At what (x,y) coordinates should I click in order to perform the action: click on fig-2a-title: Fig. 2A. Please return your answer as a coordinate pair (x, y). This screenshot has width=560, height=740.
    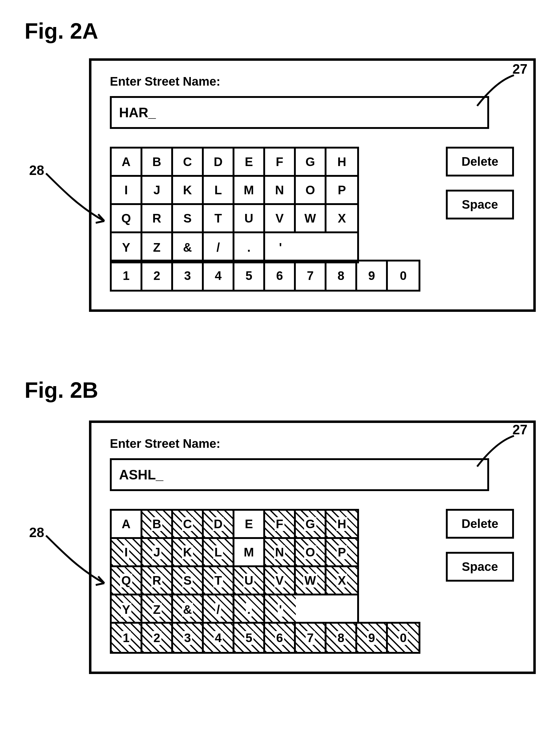
    Looking at the image, I should click on (62, 31).